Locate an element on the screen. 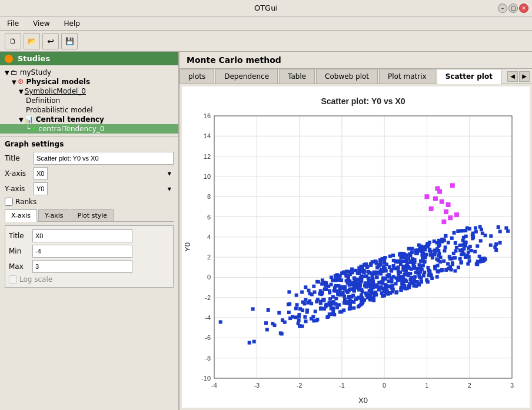 This screenshot has height=410, width=532. tab-next-button: ▶ is located at coordinates (524, 76).